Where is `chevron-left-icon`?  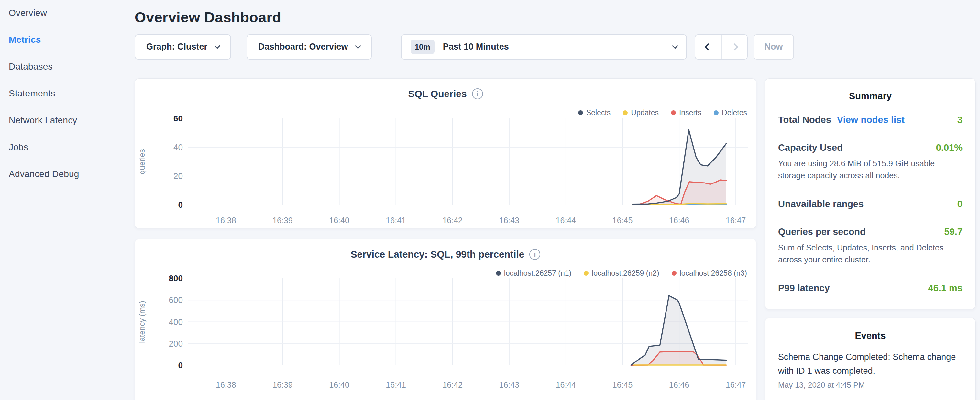 chevron-left-icon is located at coordinates (708, 47).